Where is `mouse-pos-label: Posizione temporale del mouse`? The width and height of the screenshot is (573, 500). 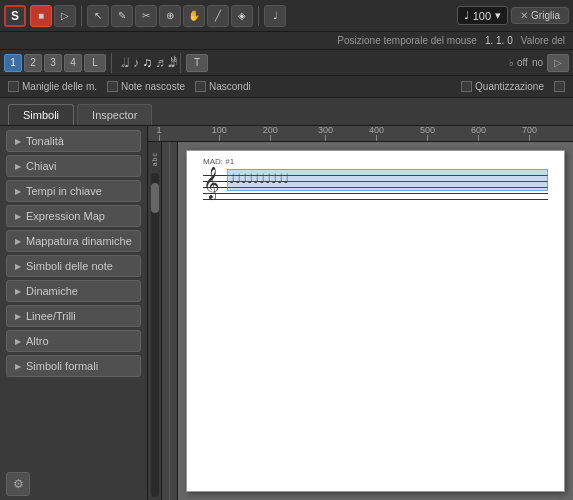 mouse-pos-label: Posizione temporale del mouse is located at coordinates (407, 40).